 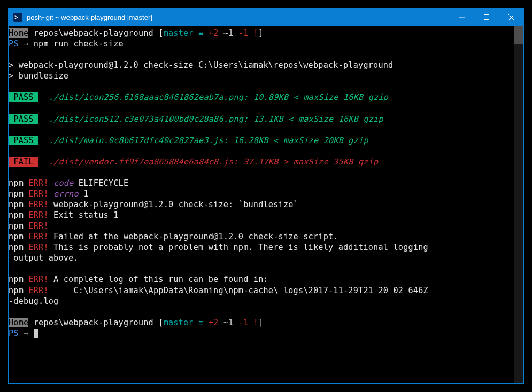 I want to click on npm-err-line: npm ERR! A complete log of this run can …, so click(x=138, y=279).